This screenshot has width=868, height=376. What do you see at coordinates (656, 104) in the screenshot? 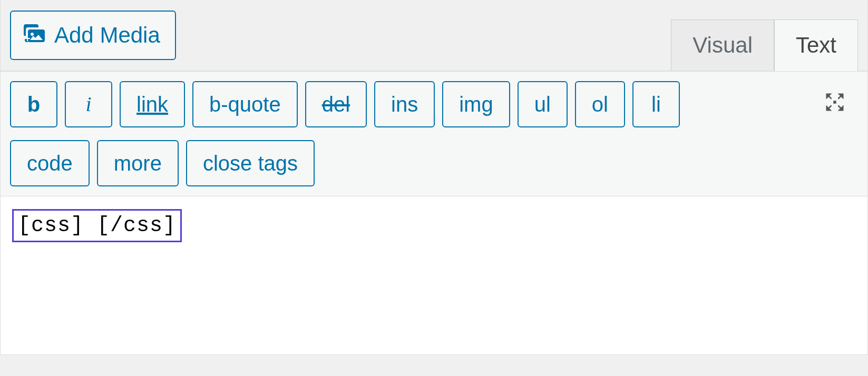
I see `qt-li-button: li` at bounding box center [656, 104].